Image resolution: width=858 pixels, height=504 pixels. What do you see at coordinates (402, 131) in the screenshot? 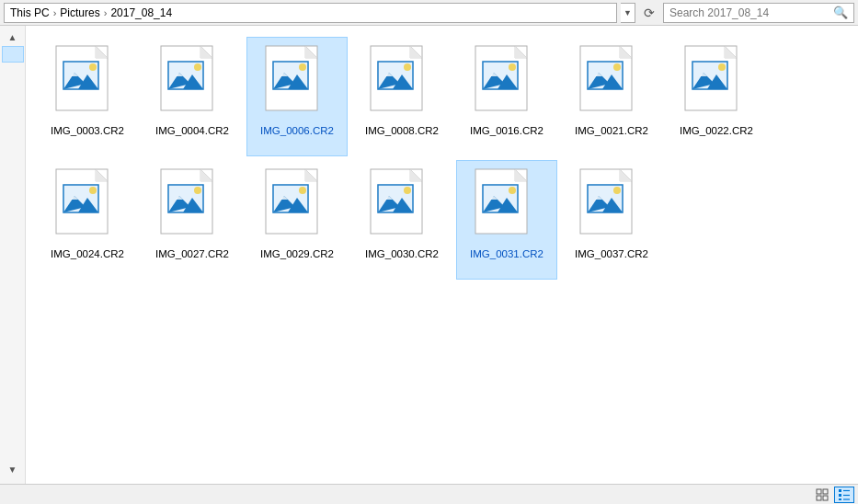
I see `file-label: IMG_0008.CR2` at bounding box center [402, 131].